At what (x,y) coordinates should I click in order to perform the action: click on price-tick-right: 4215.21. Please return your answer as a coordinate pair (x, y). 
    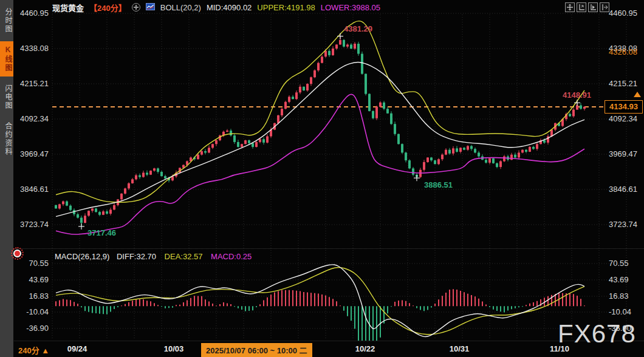
    Looking at the image, I should click on (626, 84).